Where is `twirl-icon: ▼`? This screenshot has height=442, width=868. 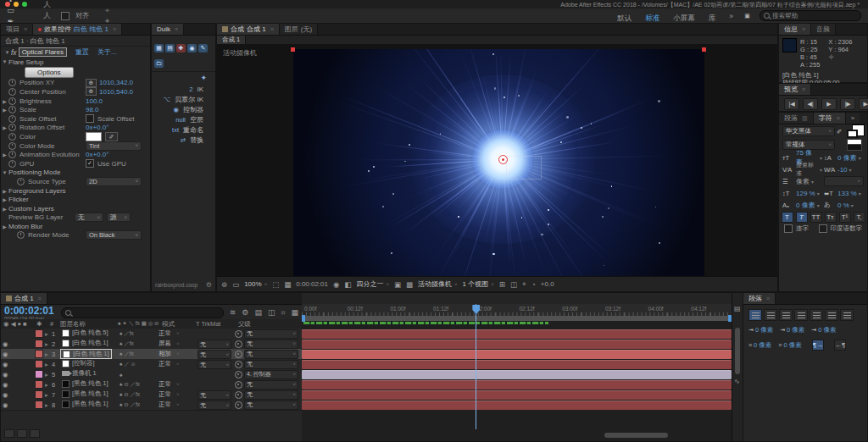
twirl-icon: ▼ is located at coordinates (5, 62).